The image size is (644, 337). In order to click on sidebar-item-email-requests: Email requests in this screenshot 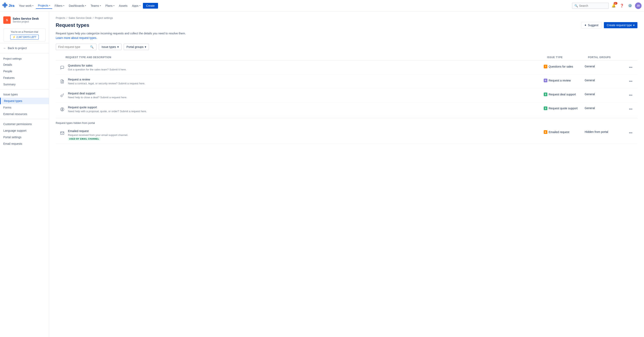, I will do `click(24, 144)`.